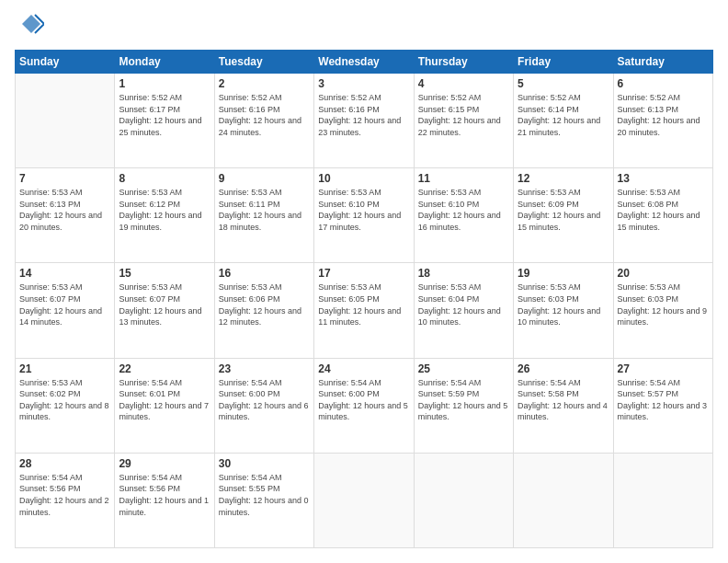  What do you see at coordinates (164, 464) in the screenshot?
I see `day-number: 29` at bounding box center [164, 464].